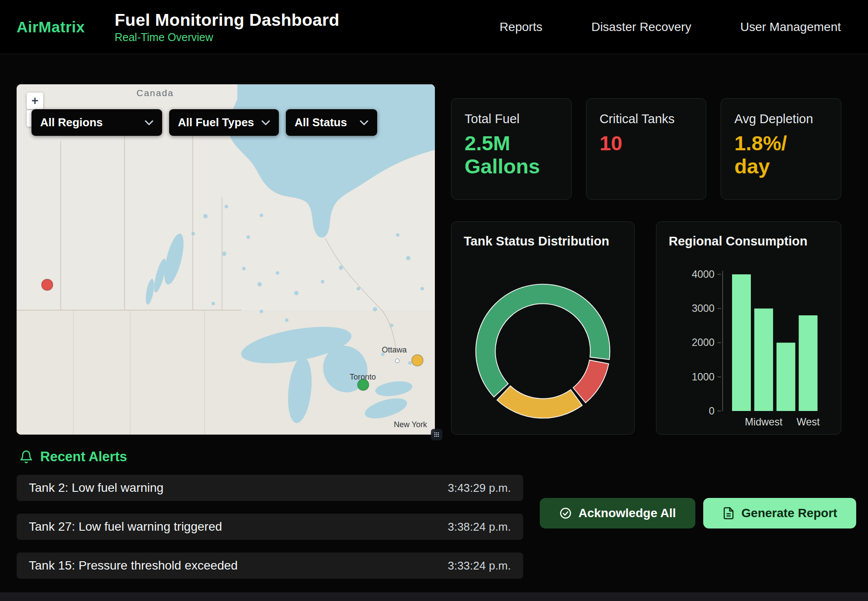 The image size is (868, 601). I want to click on status-filter-dropdown: All Status, so click(331, 122).